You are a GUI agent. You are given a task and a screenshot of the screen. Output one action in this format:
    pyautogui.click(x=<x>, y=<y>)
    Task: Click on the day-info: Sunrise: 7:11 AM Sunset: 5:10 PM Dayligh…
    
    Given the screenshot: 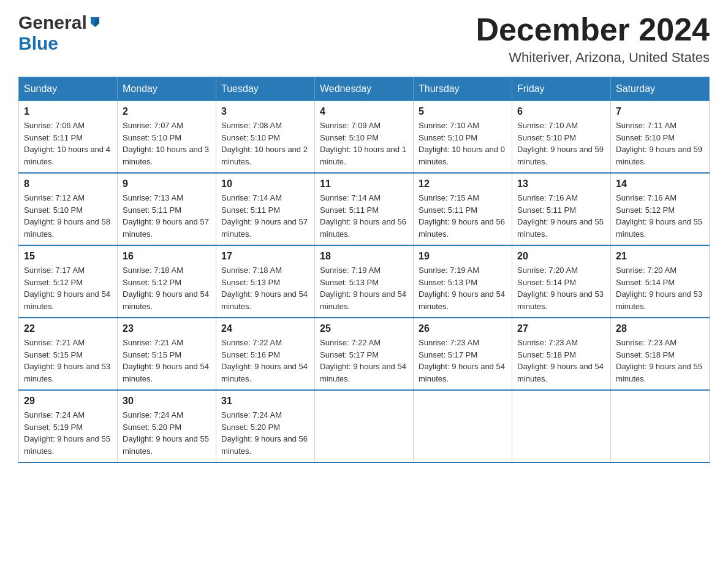 What is the action you would take?
    pyautogui.click(x=660, y=144)
    